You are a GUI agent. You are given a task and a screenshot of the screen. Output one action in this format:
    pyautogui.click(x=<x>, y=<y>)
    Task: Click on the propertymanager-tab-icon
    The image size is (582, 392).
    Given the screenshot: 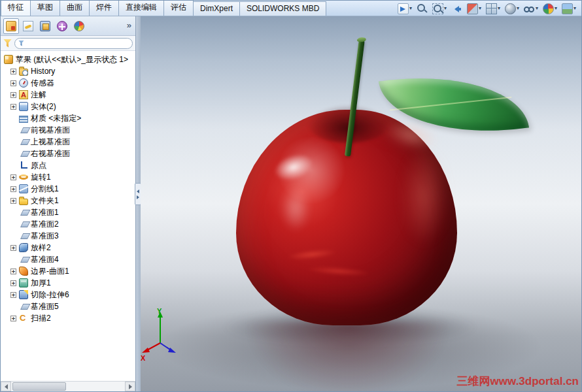 What is the action you would take?
    pyautogui.click(x=28, y=26)
    